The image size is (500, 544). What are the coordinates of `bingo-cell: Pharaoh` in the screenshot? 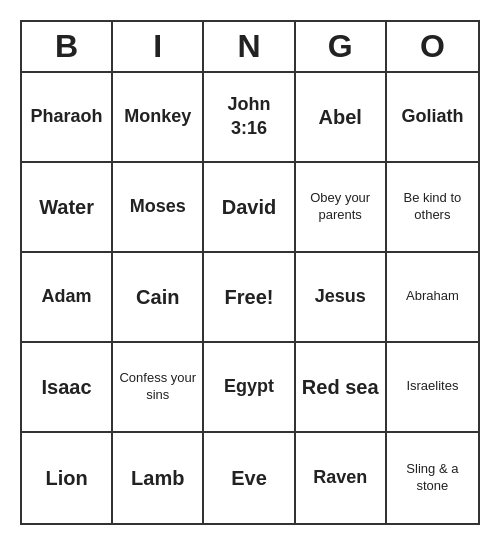 It's located at (68, 118).